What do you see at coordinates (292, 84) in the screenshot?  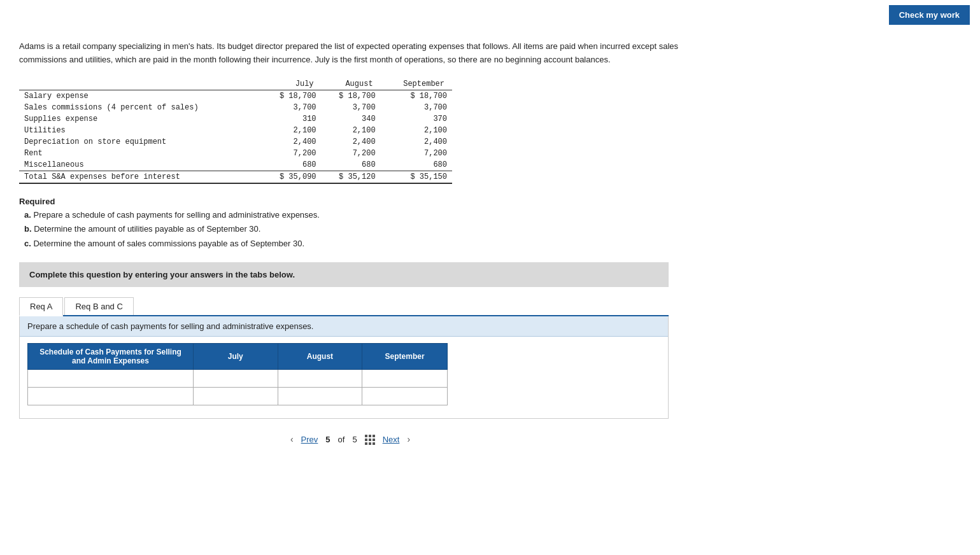 I see `col-july: July` at bounding box center [292, 84].